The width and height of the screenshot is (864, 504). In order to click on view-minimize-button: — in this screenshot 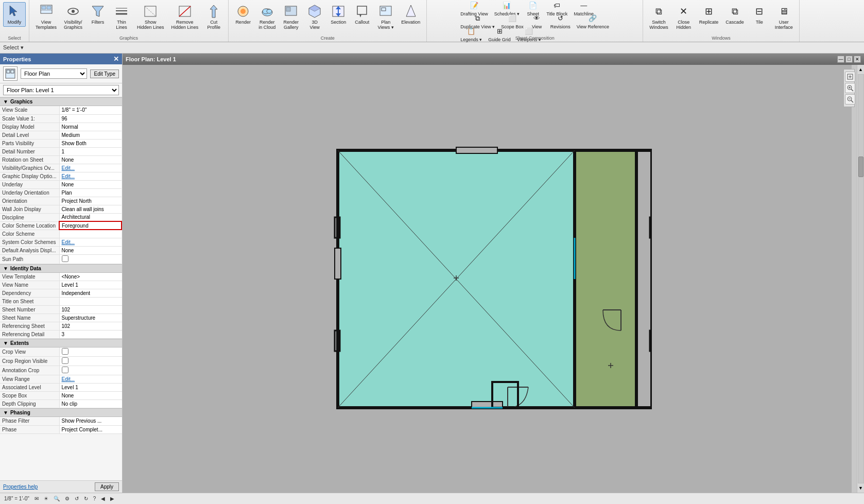, I will do `click(841, 59)`.